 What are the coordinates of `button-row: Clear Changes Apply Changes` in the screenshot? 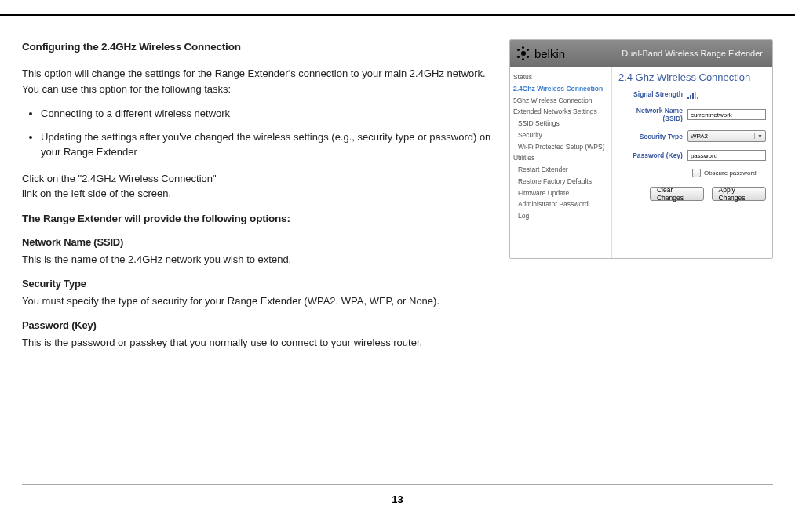 It's located at (708, 194).